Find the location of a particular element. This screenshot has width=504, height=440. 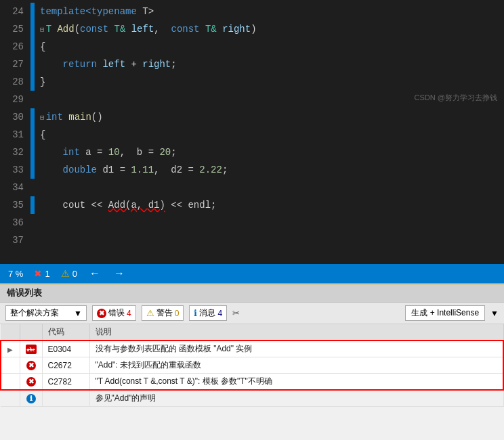

code-line: 33 double d1 = 1.11, d2 = 2.22; is located at coordinates (252, 170).